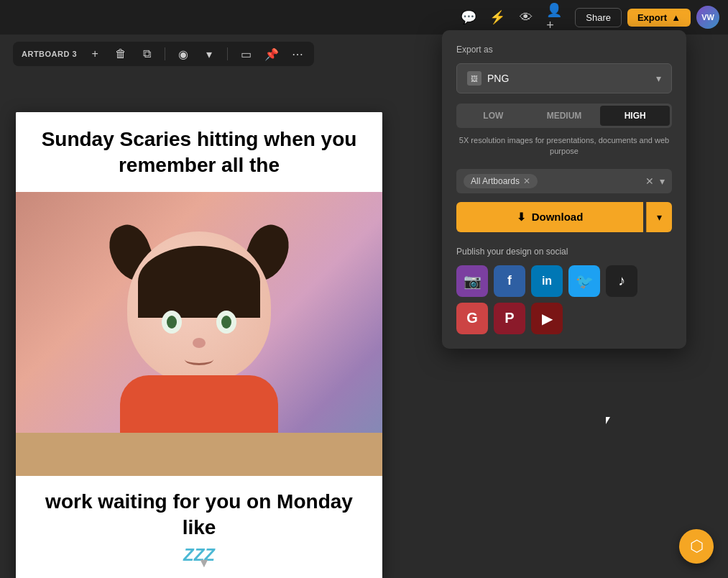 Image resolution: width=728 pixels, height=578 pixels. What do you see at coordinates (655, 181) in the screenshot?
I see `artboards-actions: ✕ ▾` at bounding box center [655, 181].